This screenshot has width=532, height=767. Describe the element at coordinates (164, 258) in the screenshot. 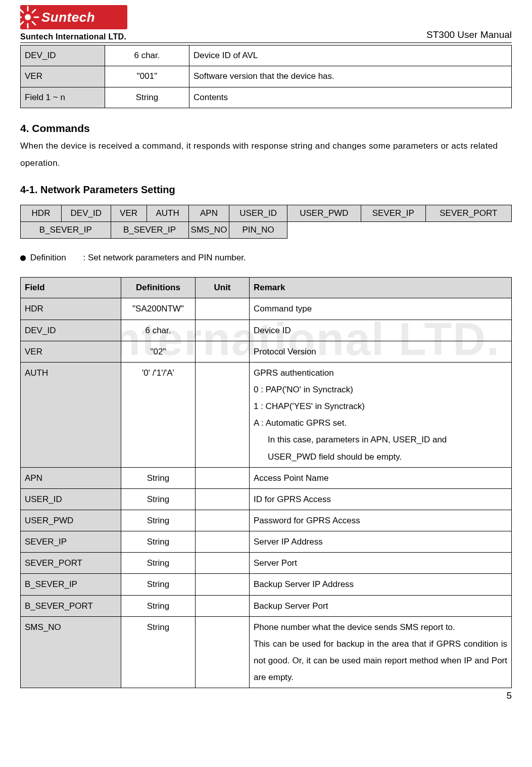

I see `definition-text: : Set network parameters and PIN number.` at that location.